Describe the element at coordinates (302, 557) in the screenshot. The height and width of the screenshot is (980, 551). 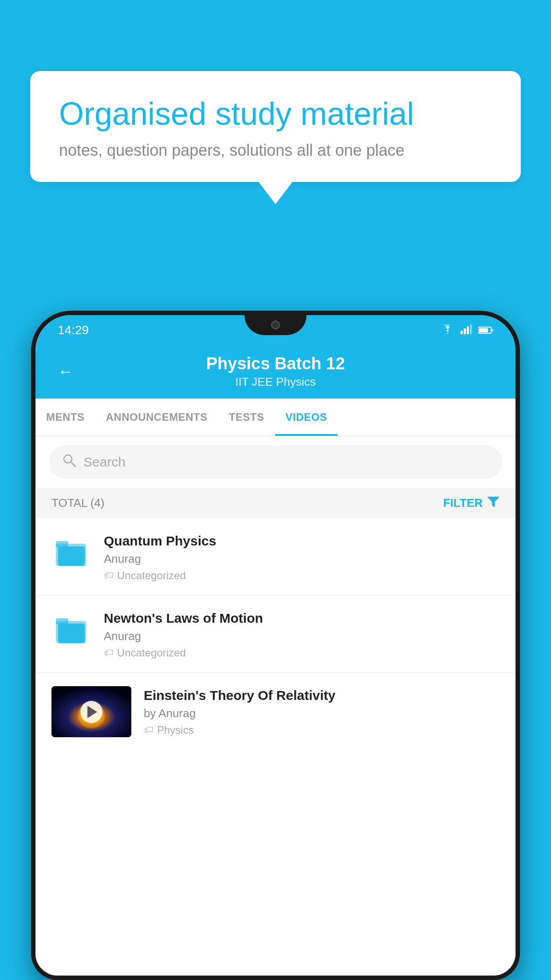
I see `video-info: Quantum Physics Anurag 🏷 Uncategorized` at that location.